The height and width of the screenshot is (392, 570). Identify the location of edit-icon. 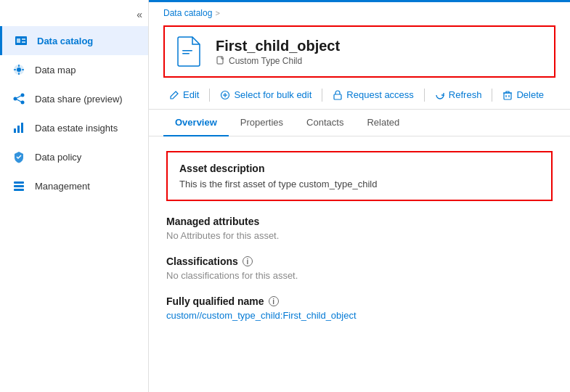
(174, 95).